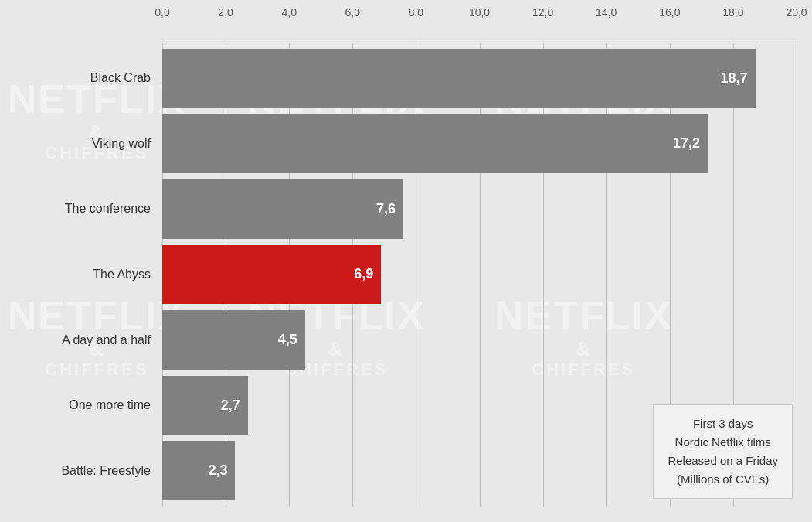 Image resolution: width=812 pixels, height=522 pixels. I want to click on bar-2: 7,6, so click(283, 209).